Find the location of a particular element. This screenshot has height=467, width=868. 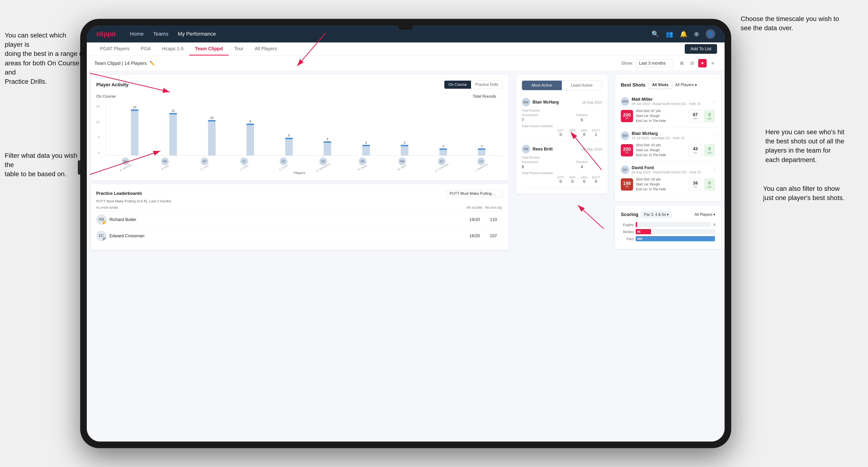

team-name-label: Team Clippd | 14 Players is located at coordinates (121, 63).